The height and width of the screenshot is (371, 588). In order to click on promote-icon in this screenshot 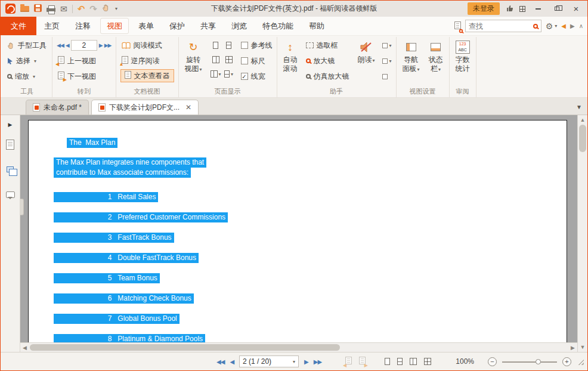, I will do `click(509, 9)`.